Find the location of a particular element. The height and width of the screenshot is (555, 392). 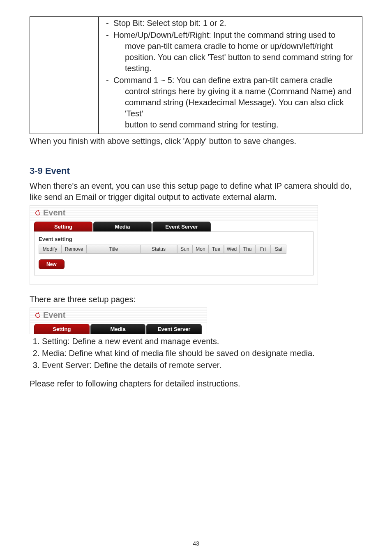

table-item-command-l1: Command 1 ~ 5: You can define extra pan-… is located at coordinates (223, 80).